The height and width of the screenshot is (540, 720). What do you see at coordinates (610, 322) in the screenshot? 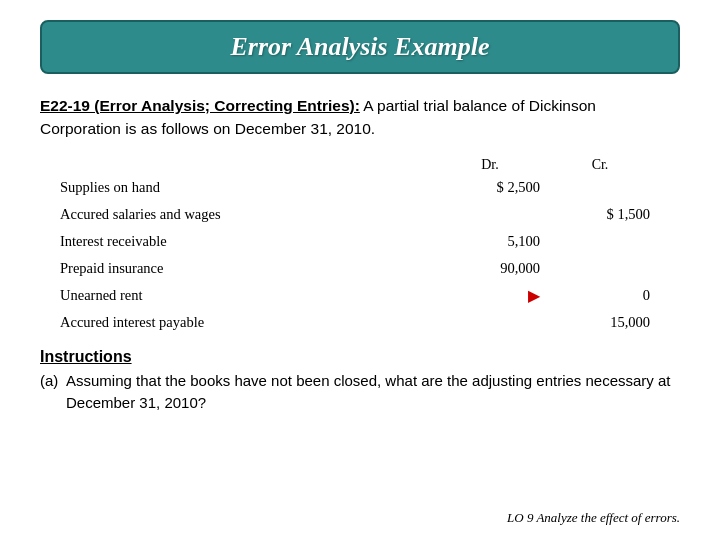
I see `row-cr-value: 15,000` at bounding box center [610, 322].